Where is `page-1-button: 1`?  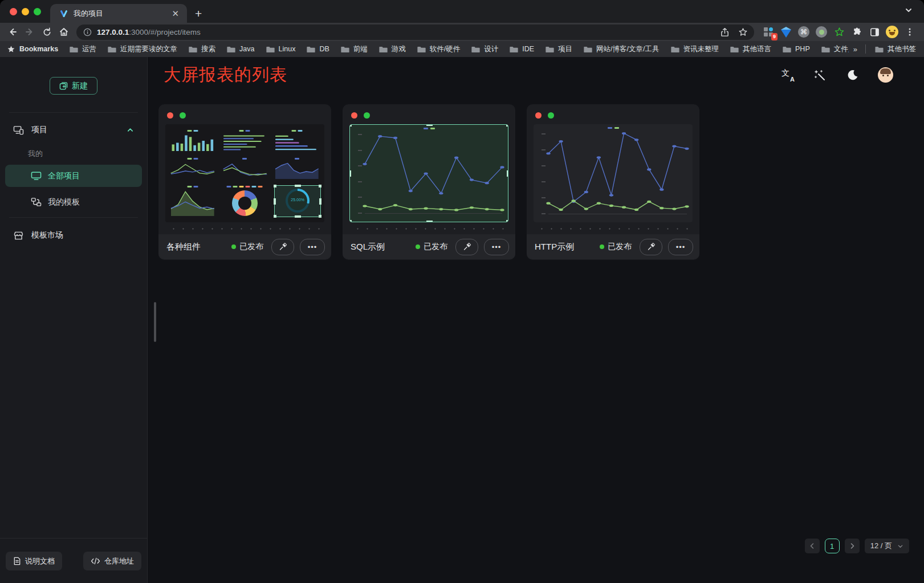
page-1-button: 1 is located at coordinates (832, 546).